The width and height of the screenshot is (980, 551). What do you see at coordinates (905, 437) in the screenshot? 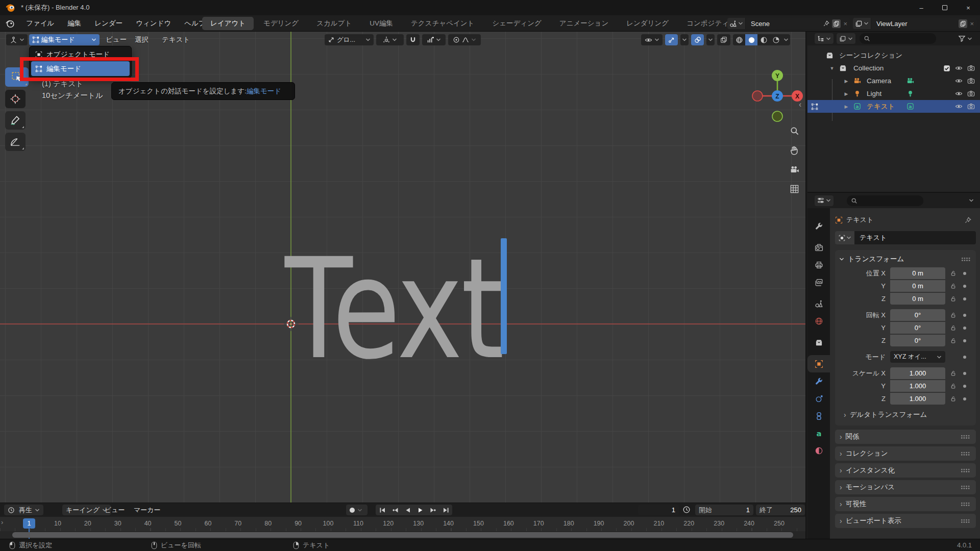
I see `panel-関係: ›関係` at bounding box center [905, 437].